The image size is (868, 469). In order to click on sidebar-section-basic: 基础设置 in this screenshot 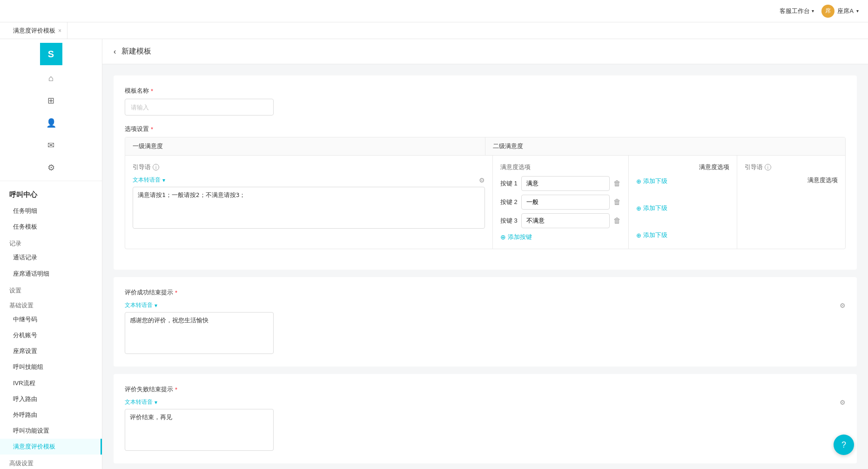, I will do `click(51, 304)`.